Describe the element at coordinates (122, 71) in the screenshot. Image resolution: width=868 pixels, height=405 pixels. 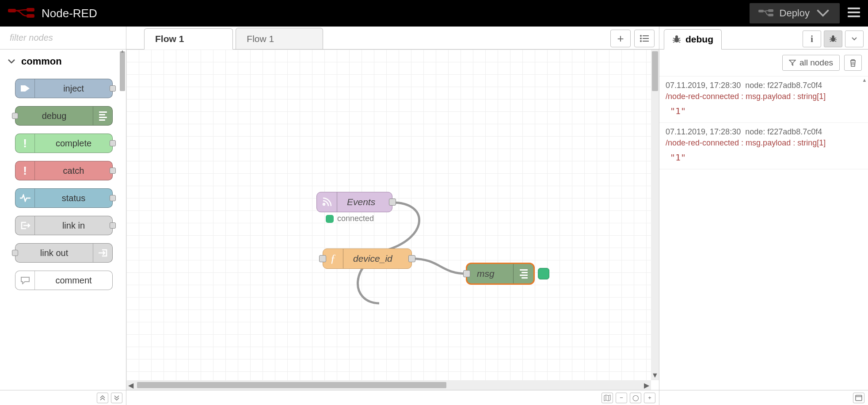
I see `palette-scrollbar-thumb` at that location.